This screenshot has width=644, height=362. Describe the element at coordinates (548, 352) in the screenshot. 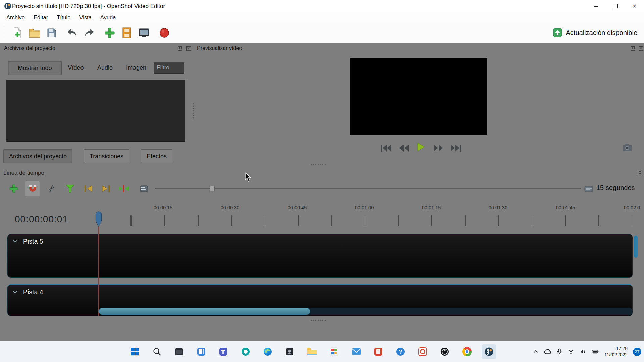

I see `onedrive-tray-button` at that location.